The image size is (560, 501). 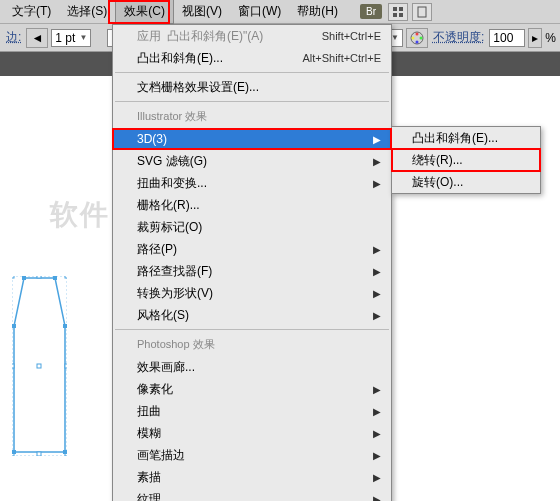 What do you see at coordinates (252, 433) in the screenshot?
I see `menu-blur: 模糊▶` at bounding box center [252, 433].